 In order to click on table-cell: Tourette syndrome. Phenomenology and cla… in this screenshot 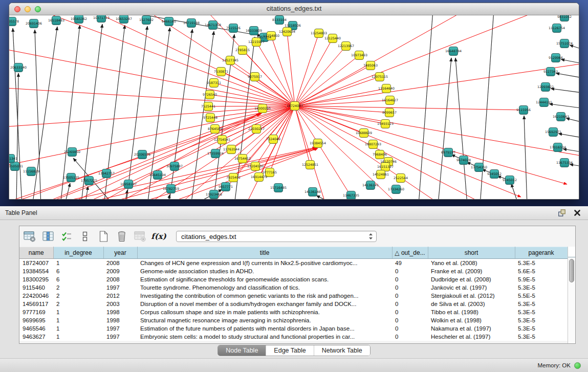, I will do `click(265, 288)`.